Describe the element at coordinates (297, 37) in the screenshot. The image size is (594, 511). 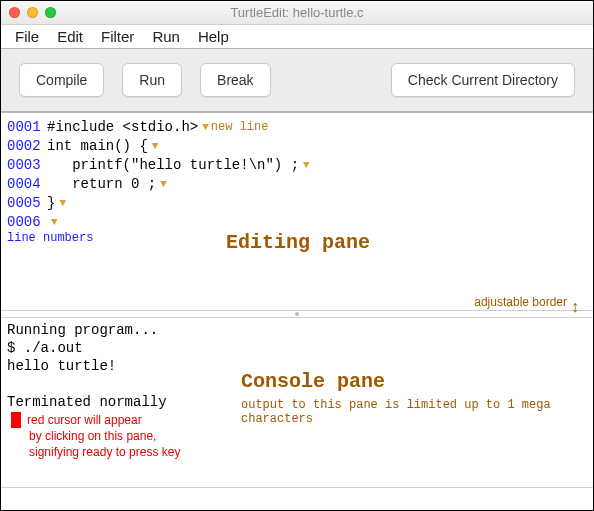
I see `menubar: File Edit Filter Run Help` at that location.